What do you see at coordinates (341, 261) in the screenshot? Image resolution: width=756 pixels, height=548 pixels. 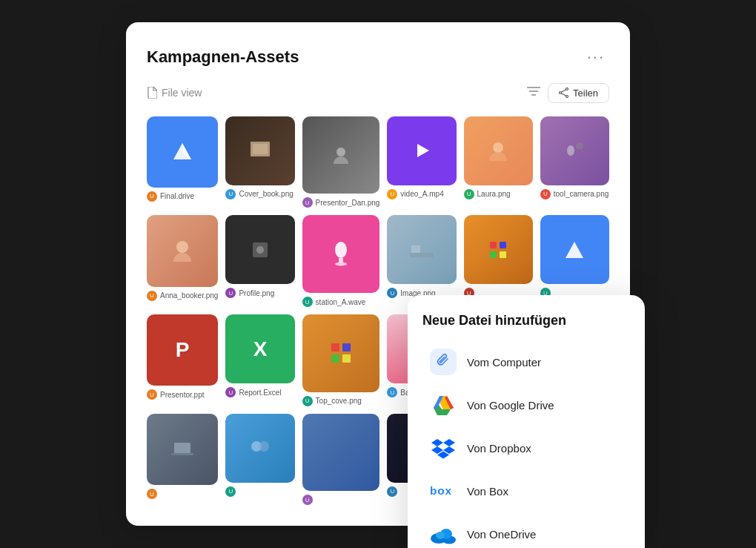 I see `grid-item: U station_A.wave` at bounding box center [341, 261].